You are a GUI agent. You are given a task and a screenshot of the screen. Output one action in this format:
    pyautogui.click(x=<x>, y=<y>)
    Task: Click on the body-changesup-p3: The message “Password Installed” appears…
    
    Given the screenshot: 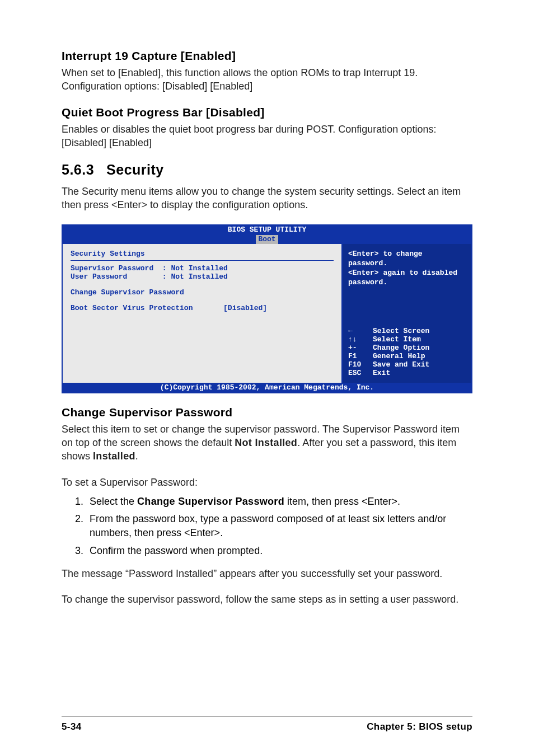 What is the action you would take?
    pyautogui.click(x=267, y=574)
    